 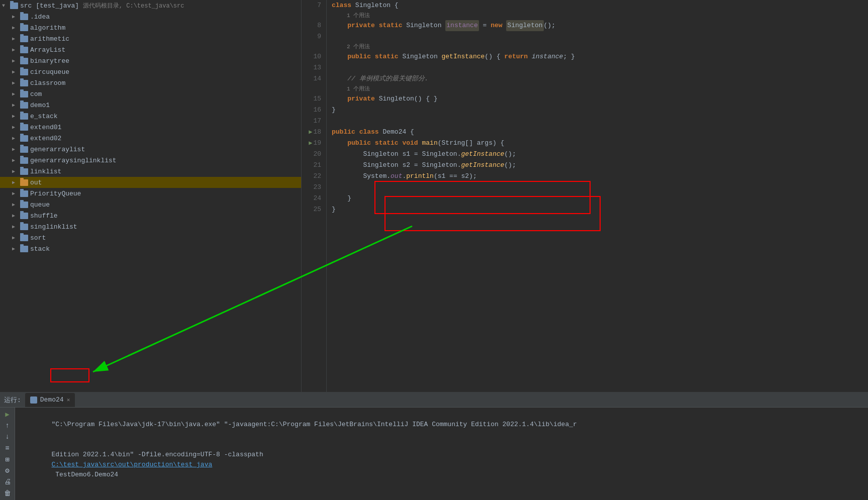 What do you see at coordinates (102, 6) in the screenshot?
I see `root-label: src [test_java] 源代码根目录, C:\test_java\src` at bounding box center [102, 6].